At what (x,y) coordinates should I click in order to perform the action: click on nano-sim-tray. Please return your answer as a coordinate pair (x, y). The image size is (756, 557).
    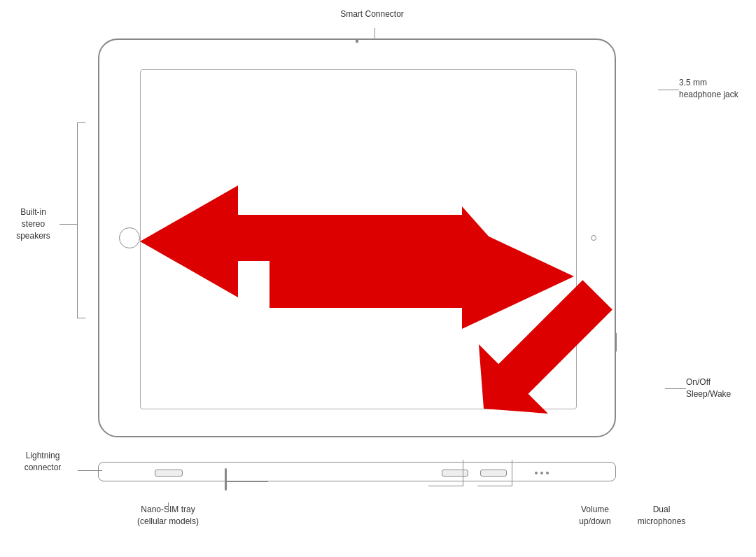
    Looking at the image, I should click on (225, 479).